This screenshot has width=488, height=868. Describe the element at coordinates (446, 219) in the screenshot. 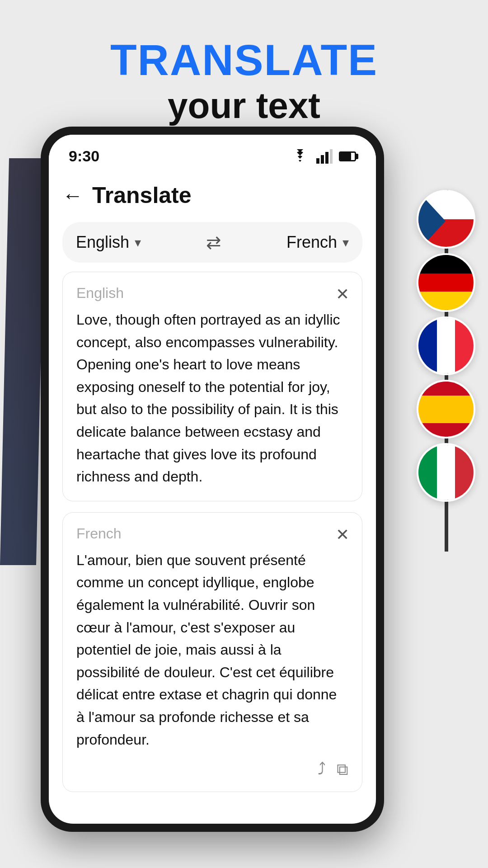

I see `flag-czech` at that location.